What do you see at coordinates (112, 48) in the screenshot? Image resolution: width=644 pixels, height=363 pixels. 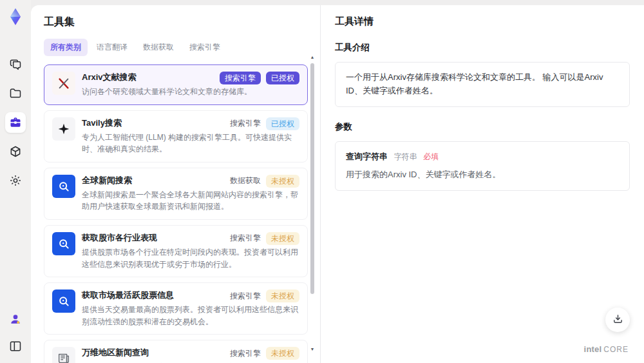 I see `tab-1: 语言翻译` at bounding box center [112, 48].